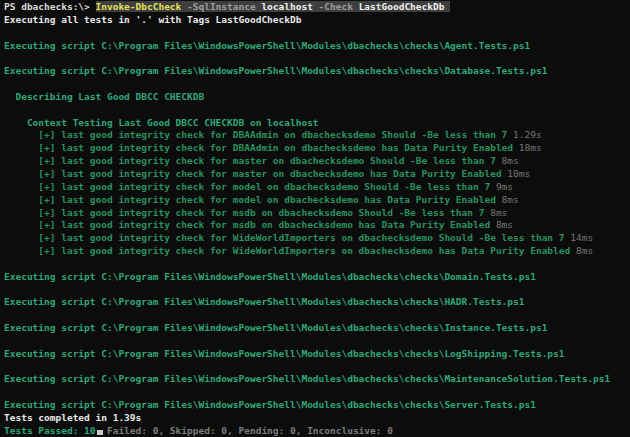 The width and height of the screenshot is (630, 437). What do you see at coordinates (56, 430) in the screenshot?
I see `tests-passed-count: Tests Passed: 10,` at bounding box center [56, 430].